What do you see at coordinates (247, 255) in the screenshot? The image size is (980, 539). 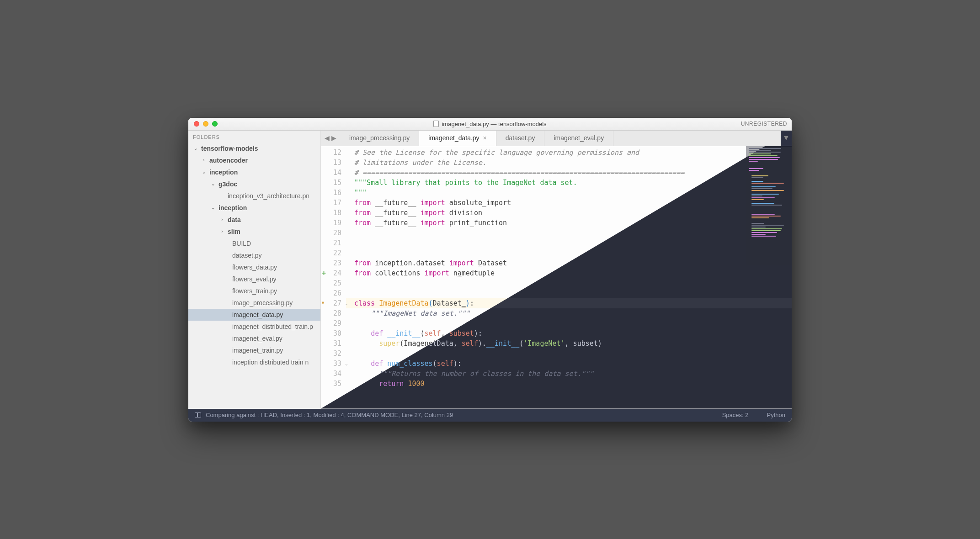 I see `tree-item-label: dataset.py` at bounding box center [247, 255].